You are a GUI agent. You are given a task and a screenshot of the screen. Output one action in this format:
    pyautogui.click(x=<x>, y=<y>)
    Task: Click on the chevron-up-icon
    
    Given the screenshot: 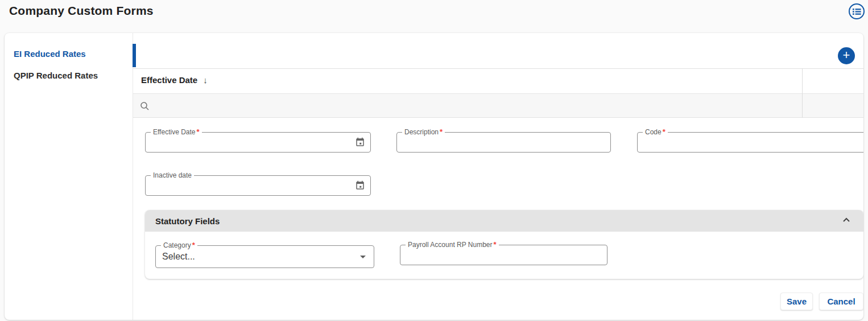 What is the action you would take?
    pyautogui.click(x=846, y=220)
    